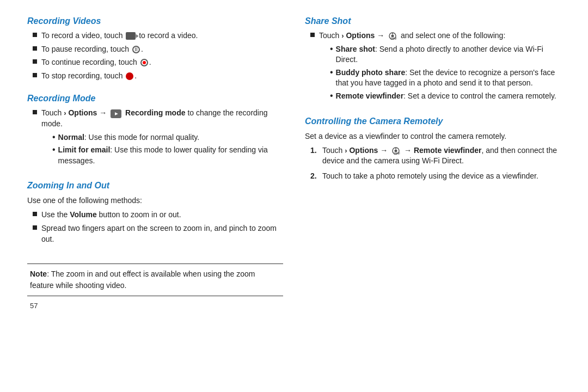  What do you see at coordinates (158, 138) in the screenshot?
I see `list-item: Touch › Options → ▶ Recording mode to ch…` at bounding box center [158, 138].